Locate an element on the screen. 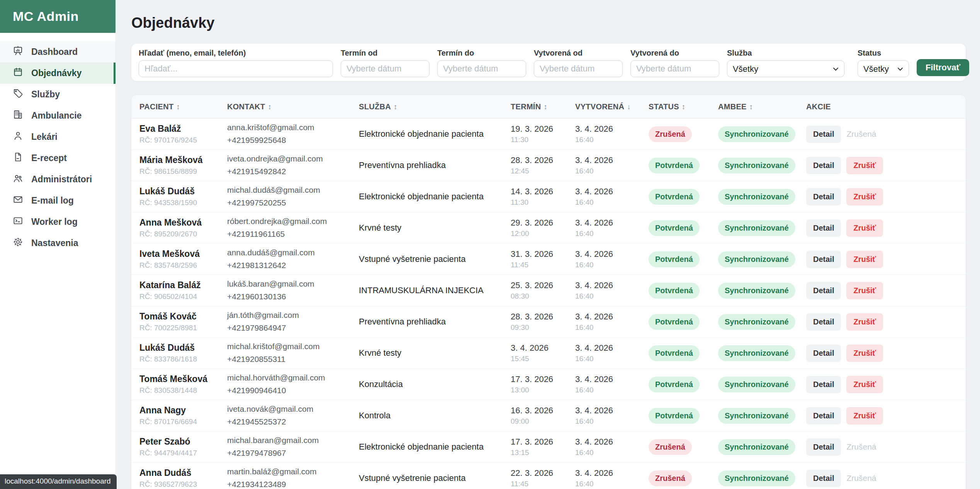 The width and height of the screenshot is (980, 489). sidebar-item-dashboard: Dashboard is located at coordinates (58, 52).